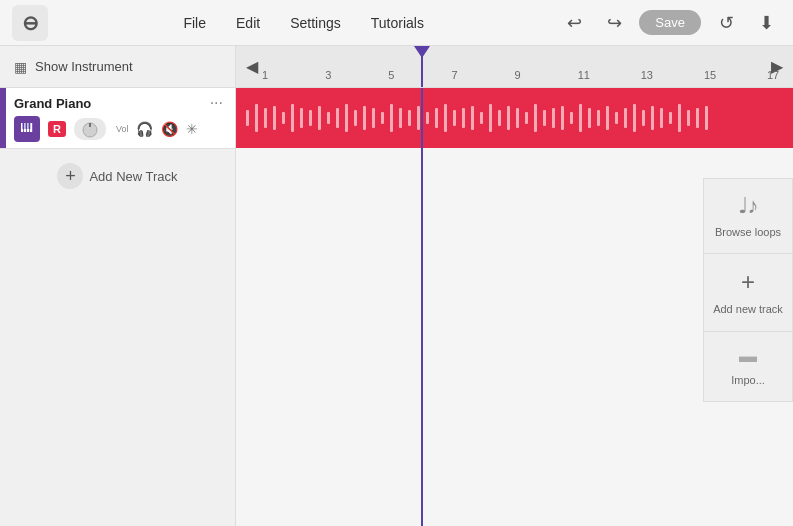  I want to click on rec-button: R, so click(57, 129).